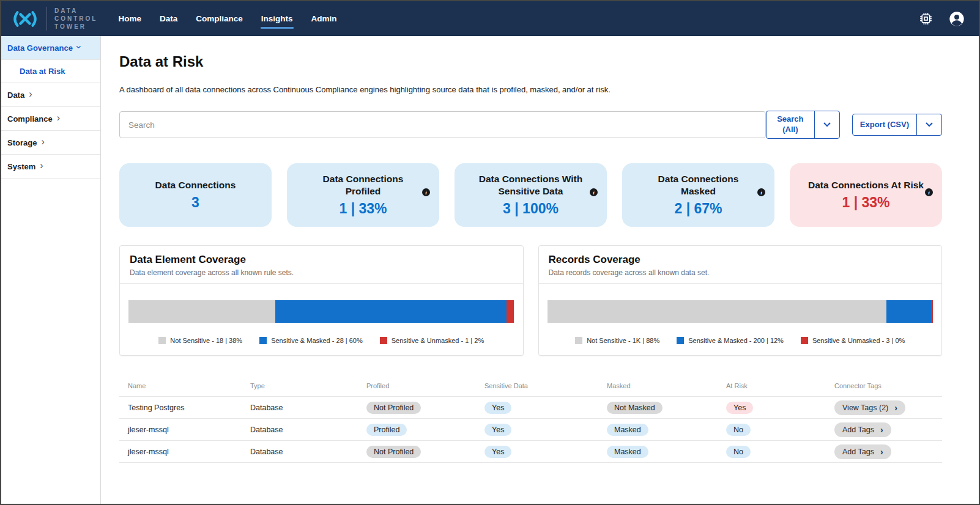 The image size is (980, 505). Describe the element at coordinates (51, 95) in the screenshot. I see `sidebar-item-data: Data›` at that location.